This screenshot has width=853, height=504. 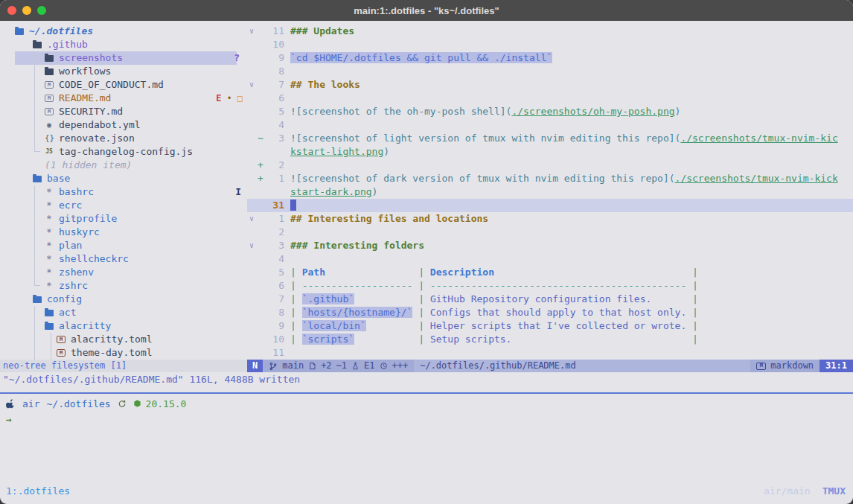 I want to click on tree-item-label: huskyrc, so click(x=79, y=232).